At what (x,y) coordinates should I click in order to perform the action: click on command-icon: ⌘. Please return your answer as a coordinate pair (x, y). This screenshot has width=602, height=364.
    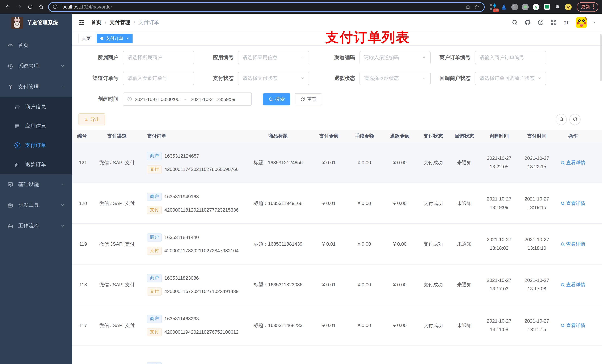
    Looking at the image, I should click on (515, 7).